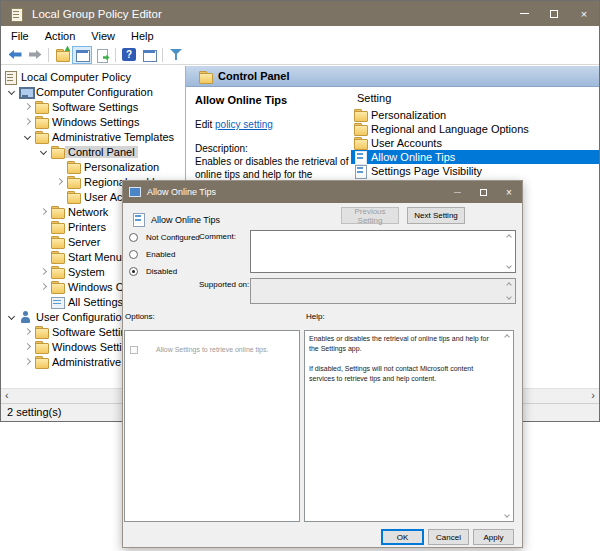  I want to click on list-item-regional-and-language-options: Regional and Language Options, so click(475, 129).